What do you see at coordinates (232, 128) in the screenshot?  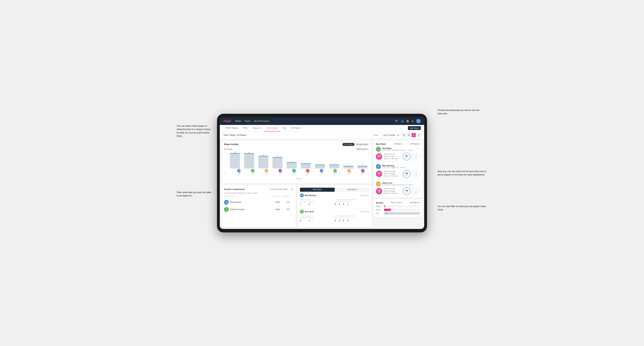 I see `sub-tab-pgat: PGAT Players` at bounding box center [232, 128].